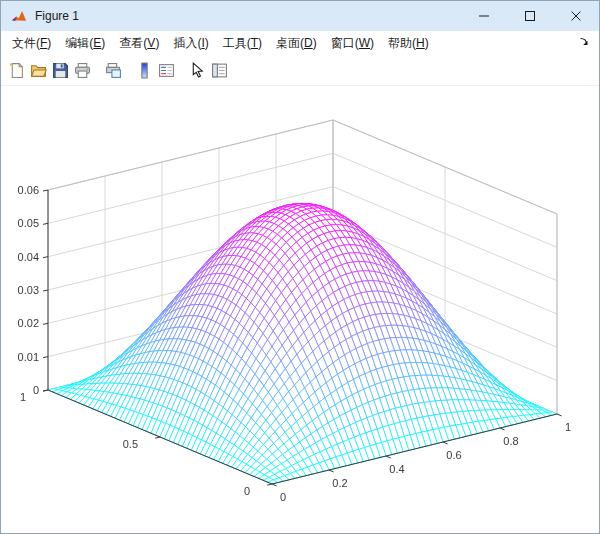 This screenshot has height=534, width=600. I want to click on save-figure-button, so click(60, 70).